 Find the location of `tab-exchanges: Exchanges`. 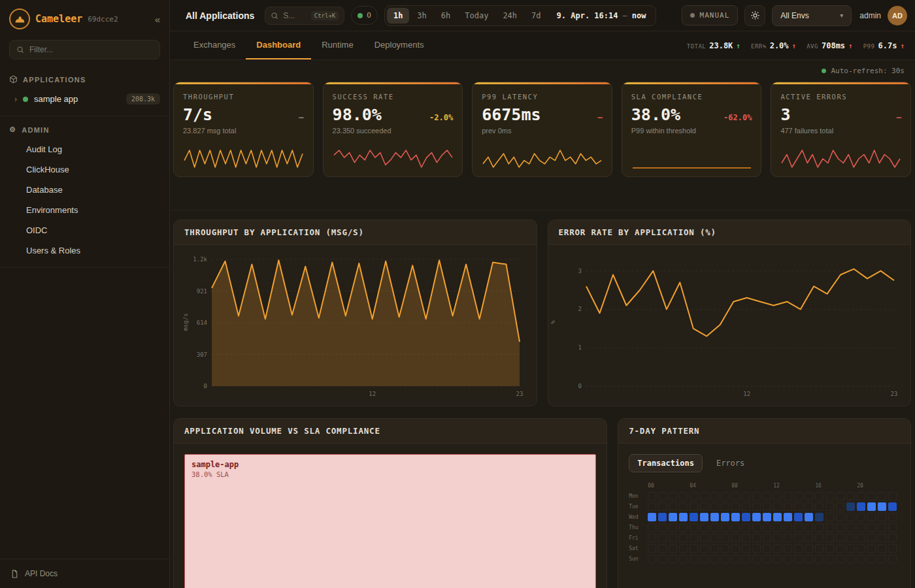

tab-exchanges: Exchanges is located at coordinates (214, 46).